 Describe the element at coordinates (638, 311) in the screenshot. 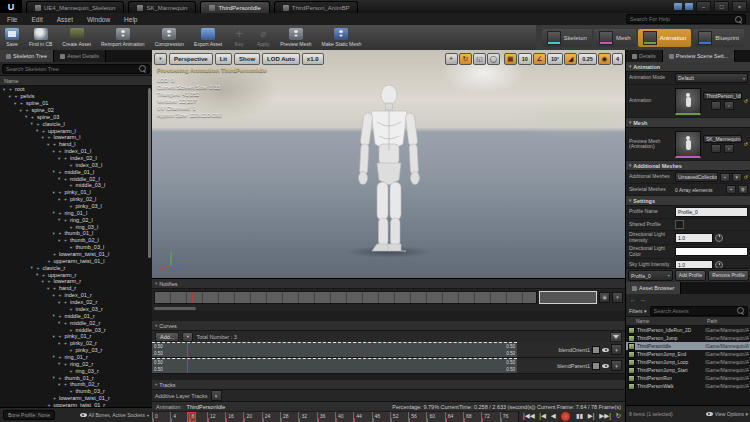

I see `filters-dropdown: Filters ▾` at that location.